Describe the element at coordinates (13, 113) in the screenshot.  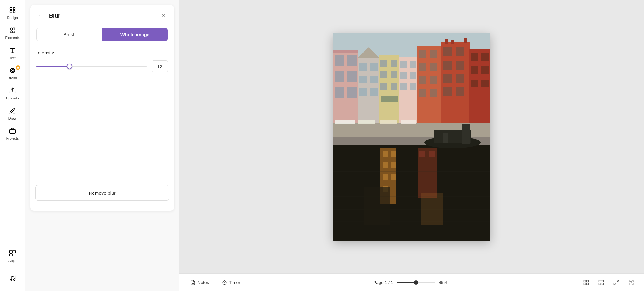
I see `sidebar-item-draw: Draw` at that location.